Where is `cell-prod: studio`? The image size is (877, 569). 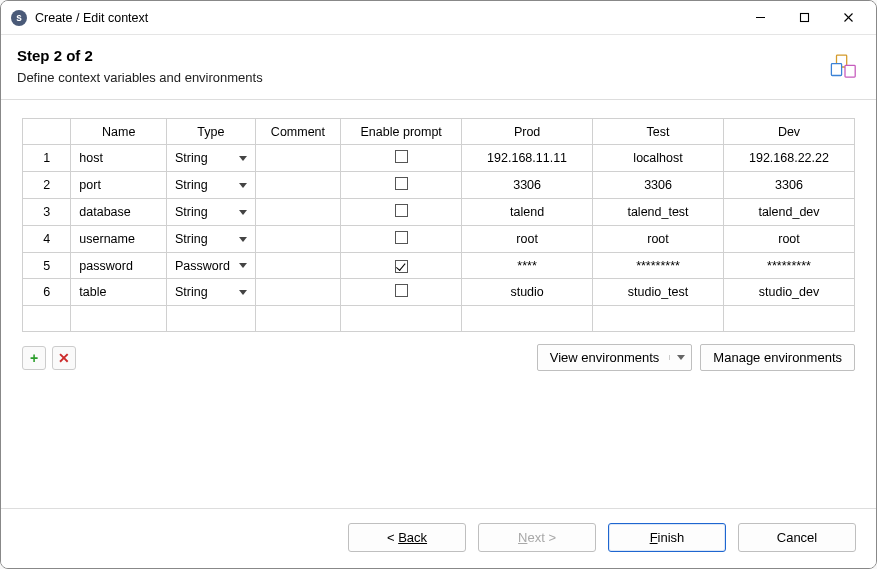 cell-prod: studio is located at coordinates (528, 292).